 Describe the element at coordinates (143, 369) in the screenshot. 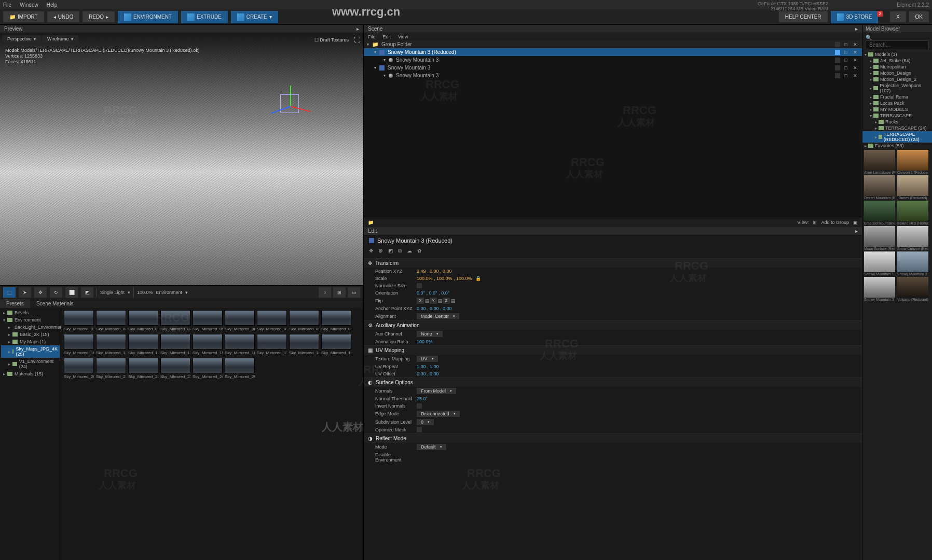

I see `preset-thumb: Sky_Mirrored_22` at that location.